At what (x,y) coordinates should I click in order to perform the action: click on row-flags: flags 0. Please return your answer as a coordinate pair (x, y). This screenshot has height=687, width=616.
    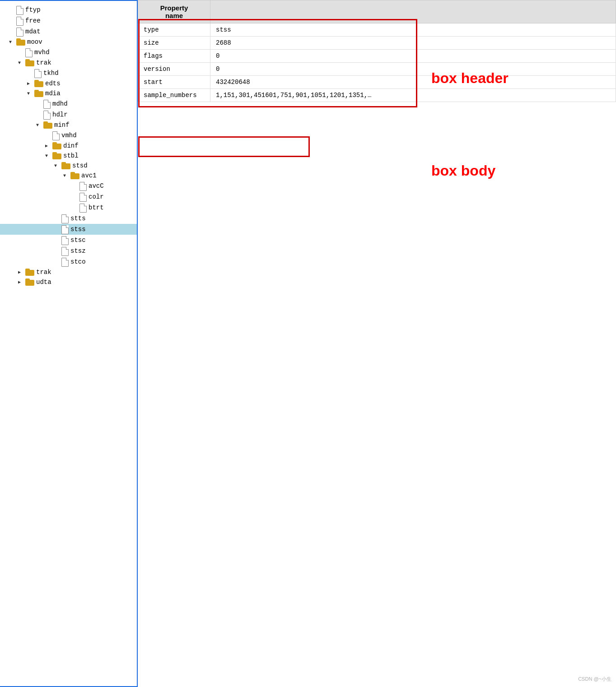
    Looking at the image, I should click on (377, 56).